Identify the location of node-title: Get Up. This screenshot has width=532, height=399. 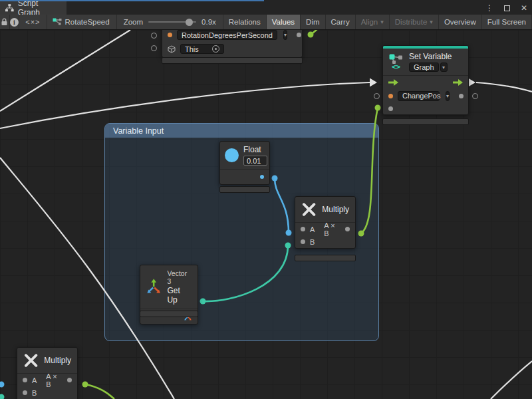
(180, 295).